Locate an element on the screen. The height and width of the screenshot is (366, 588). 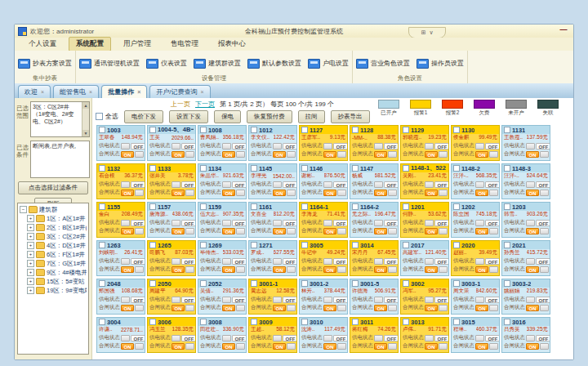
ribbon-button: 抄表方案设置 is located at coordinates (45, 64).